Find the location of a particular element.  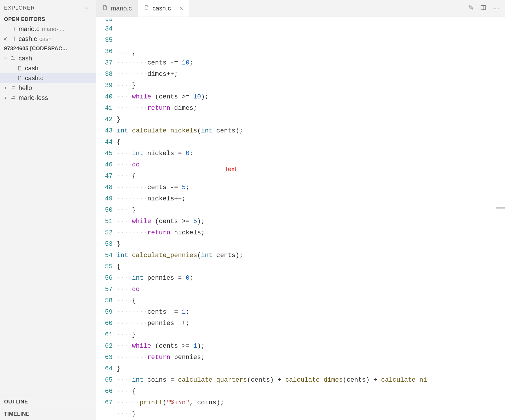

code-line: ····while (cents >= 1); is located at coordinates (311, 346).